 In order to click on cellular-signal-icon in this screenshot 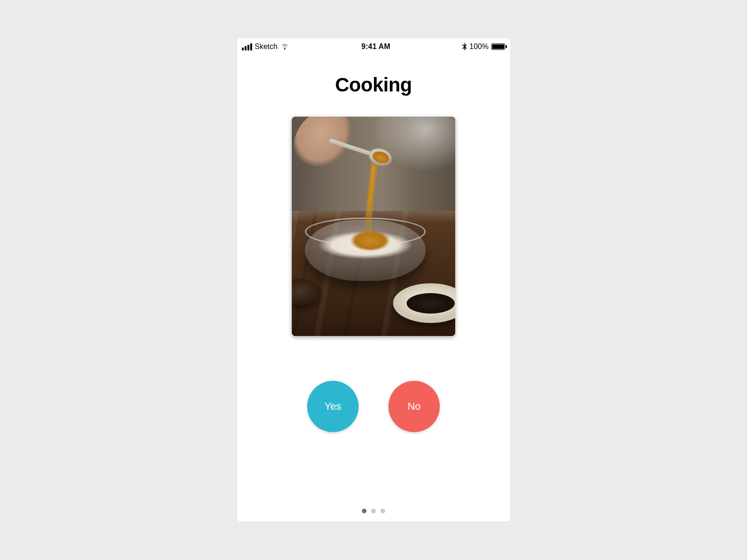, I will do `click(247, 47)`.